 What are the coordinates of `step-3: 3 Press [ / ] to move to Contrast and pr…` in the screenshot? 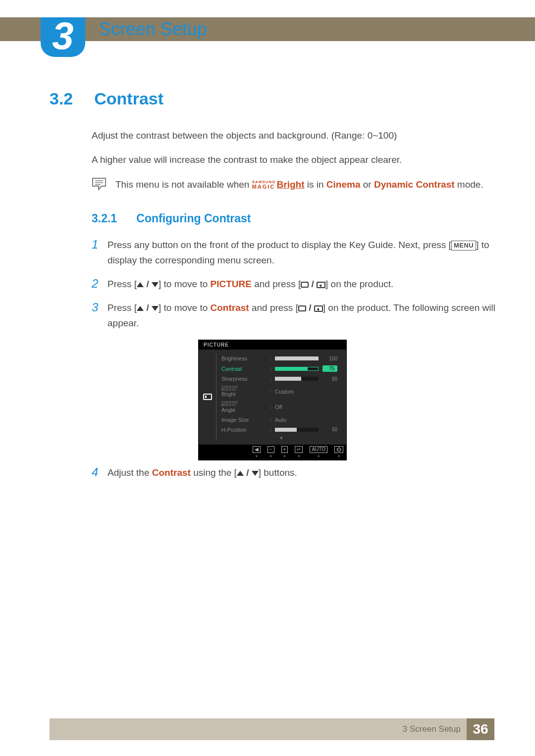 It's located at (293, 316).